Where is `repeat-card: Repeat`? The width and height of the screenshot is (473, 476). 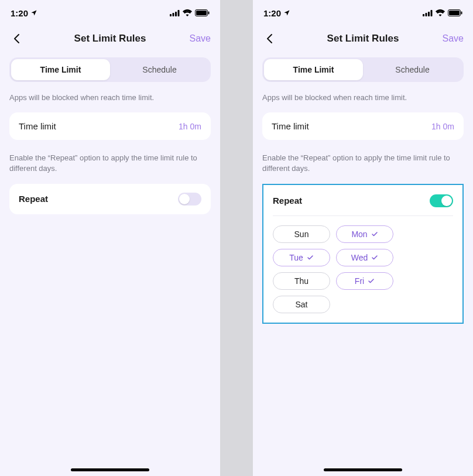 repeat-card: Repeat is located at coordinates (110, 199).